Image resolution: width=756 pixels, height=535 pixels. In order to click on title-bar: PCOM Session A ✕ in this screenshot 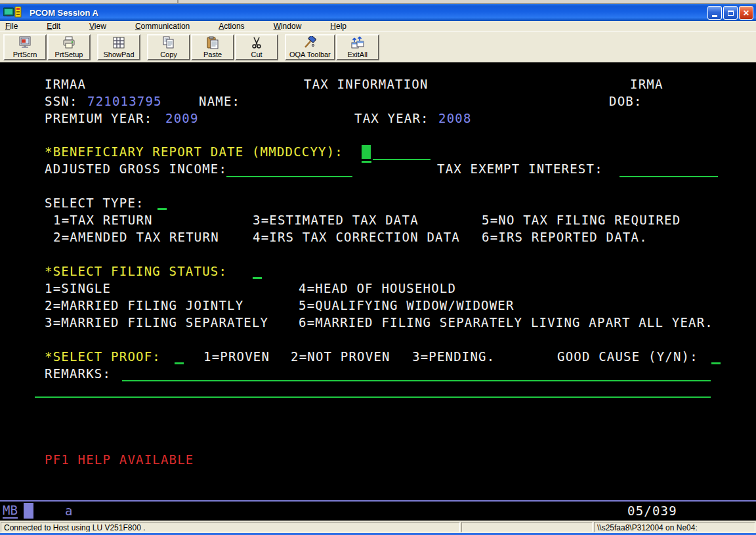, I will do `click(378, 12)`.